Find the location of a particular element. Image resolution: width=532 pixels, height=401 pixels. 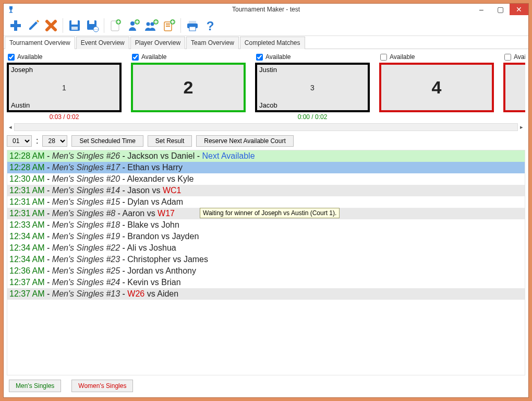

match-row: 12:28 AM - Men's Singles #26 - Jackson v… is located at coordinates (266, 156).